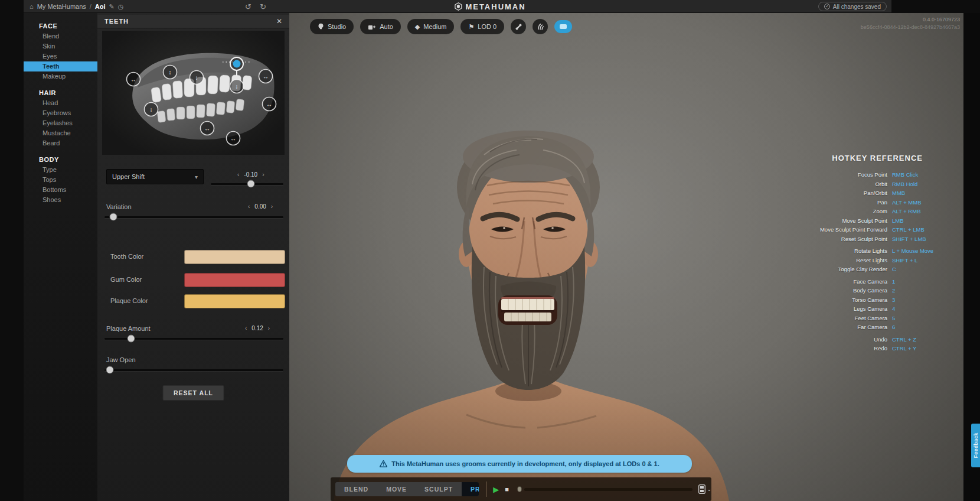 This screenshot has width=980, height=501. What do you see at coordinates (194, 339) in the screenshot?
I see `plaque-amount-slider` at bounding box center [194, 339].